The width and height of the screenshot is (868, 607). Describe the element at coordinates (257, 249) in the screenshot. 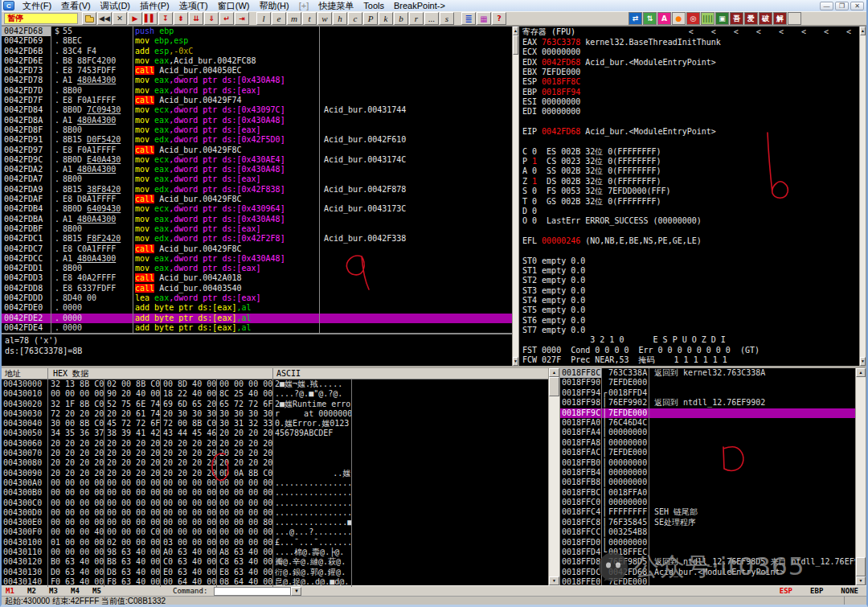

I see `disasm-row: 0042FDC7.E8 C0A1FFFFcall Acid_bur.00429F…` at that location.